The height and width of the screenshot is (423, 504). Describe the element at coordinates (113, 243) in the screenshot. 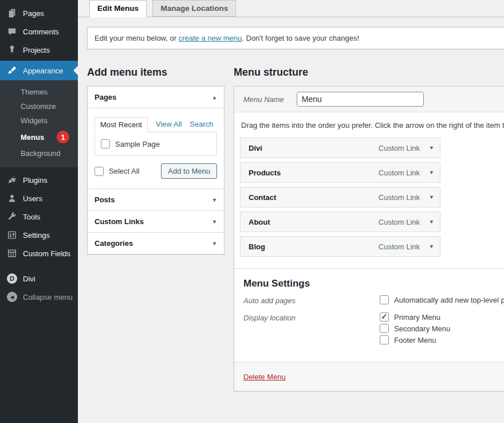

I see `accordion-title: Categories` at that location.